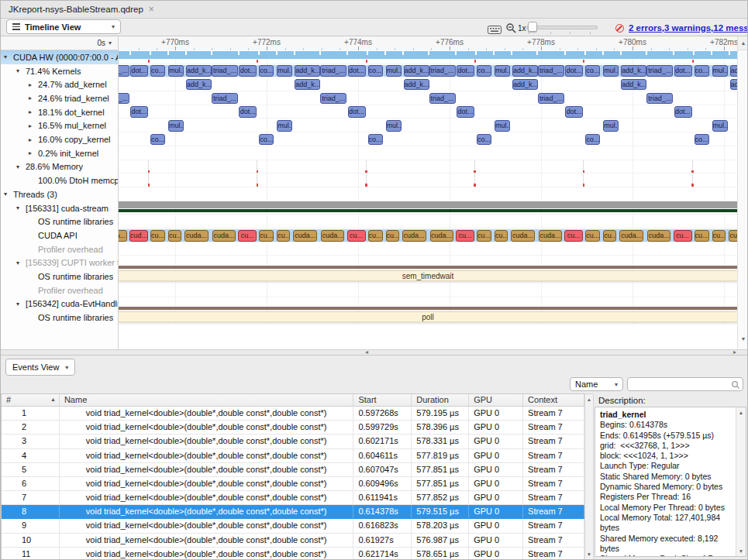 The height and width of the screenshot is (560, 748). What do you see at coordinates (685, 384) in the screenshot?
I see `search-box` at bounding box center [685, 384].